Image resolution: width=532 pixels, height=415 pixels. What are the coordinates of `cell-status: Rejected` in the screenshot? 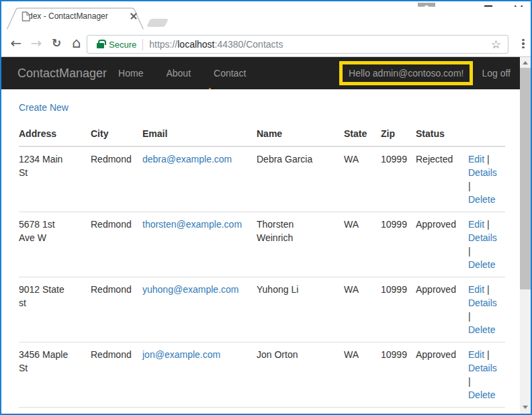 It's located at (442, 179).